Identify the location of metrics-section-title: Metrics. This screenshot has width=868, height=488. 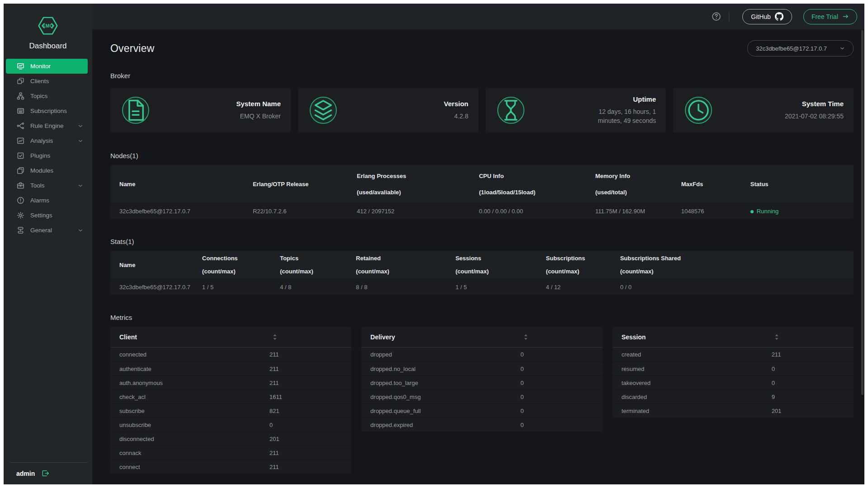
(482, 317).